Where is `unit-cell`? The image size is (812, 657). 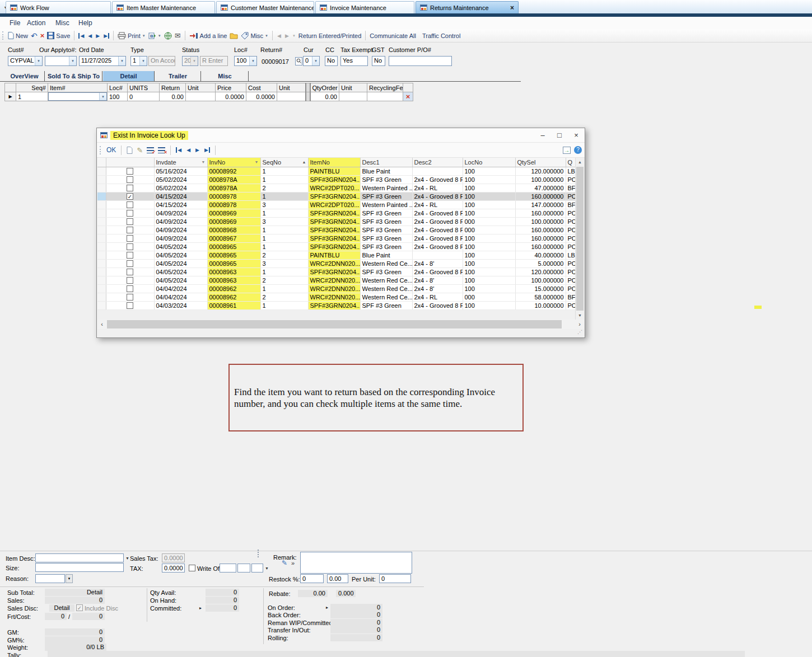
unit-cell is located at coordinates (200, 97).